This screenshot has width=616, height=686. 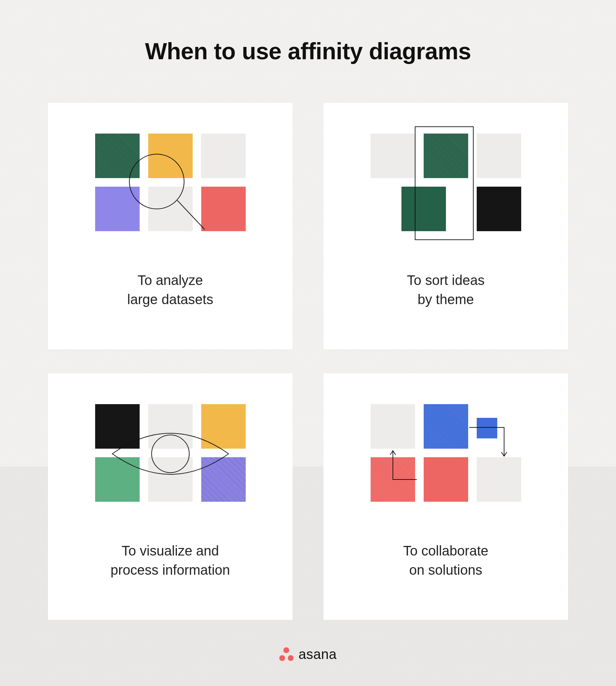 I want to click on brand-name: asana, so click(x=318, y=654).